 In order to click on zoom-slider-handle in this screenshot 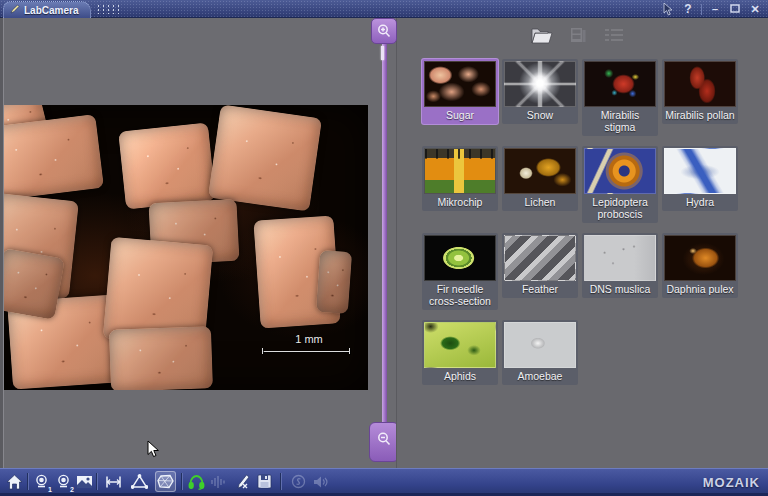, I will do `click(382, 53)`.